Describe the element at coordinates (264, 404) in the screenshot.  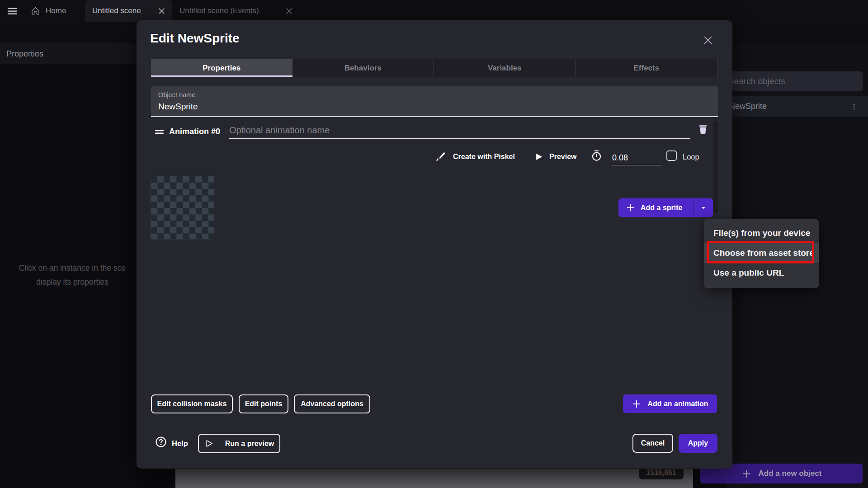
I see `edit-points-button: Edit points` at that location.